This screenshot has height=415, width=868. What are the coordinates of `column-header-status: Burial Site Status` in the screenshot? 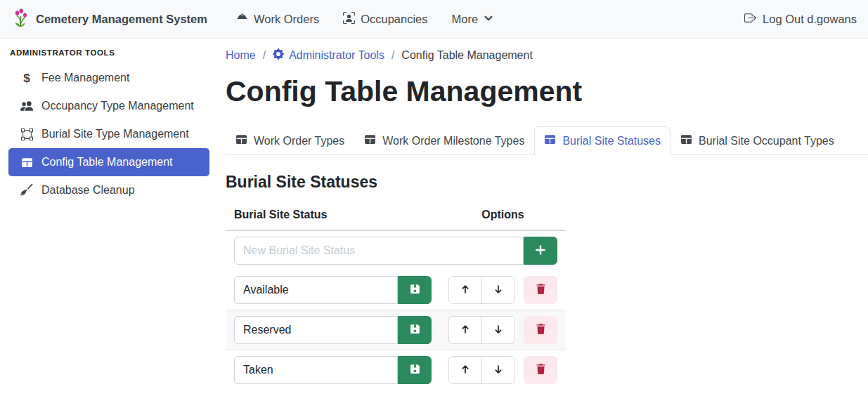 It's located at (333, 215).